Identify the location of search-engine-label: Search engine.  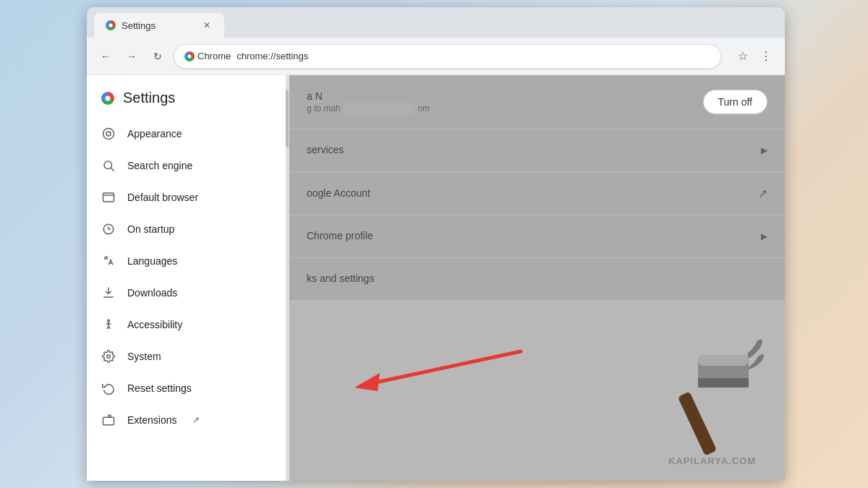
(160, 166).